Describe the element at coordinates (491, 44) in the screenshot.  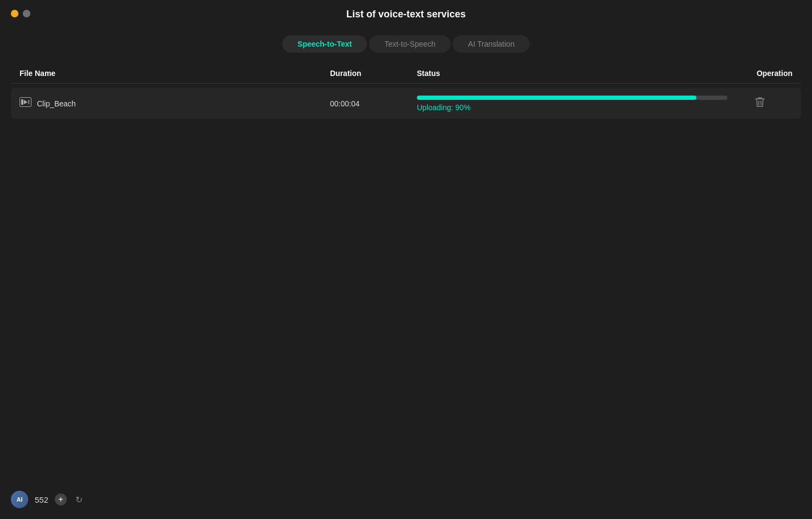
I see `tab-ai-translation: AI Translation` at that location.